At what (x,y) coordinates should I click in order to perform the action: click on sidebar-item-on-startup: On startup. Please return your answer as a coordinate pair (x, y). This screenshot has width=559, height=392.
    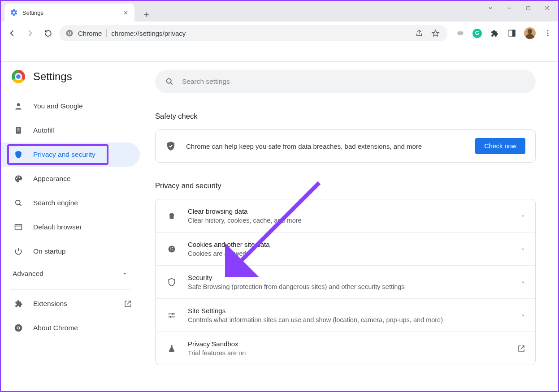
    Looking at the image, I should click on (70, 251).